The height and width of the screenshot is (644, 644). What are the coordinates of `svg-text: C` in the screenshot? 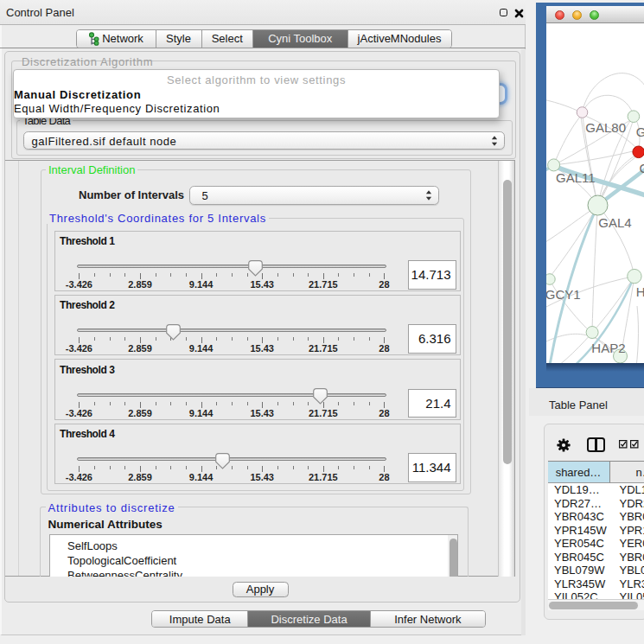 It's located at (641, 168).